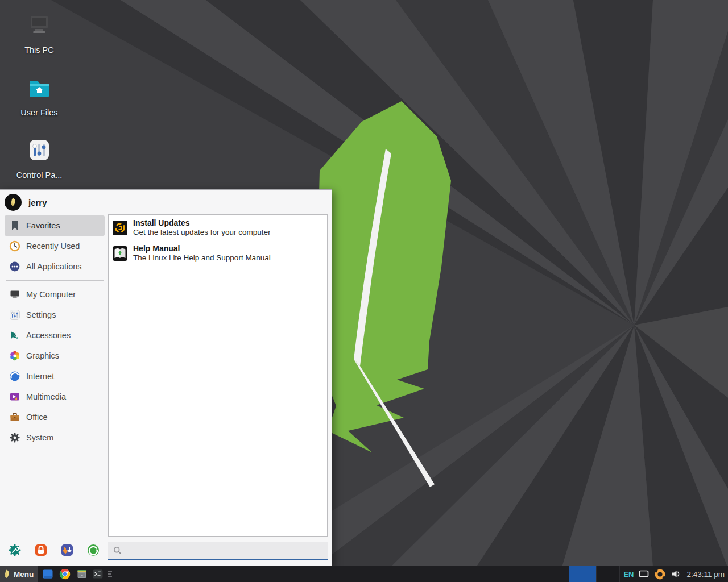 The image size is (728, 582). What do you see at coordinates (120, 228) in the screenshot?
I see `install-updates-icon` at bounding box center [120, 228].